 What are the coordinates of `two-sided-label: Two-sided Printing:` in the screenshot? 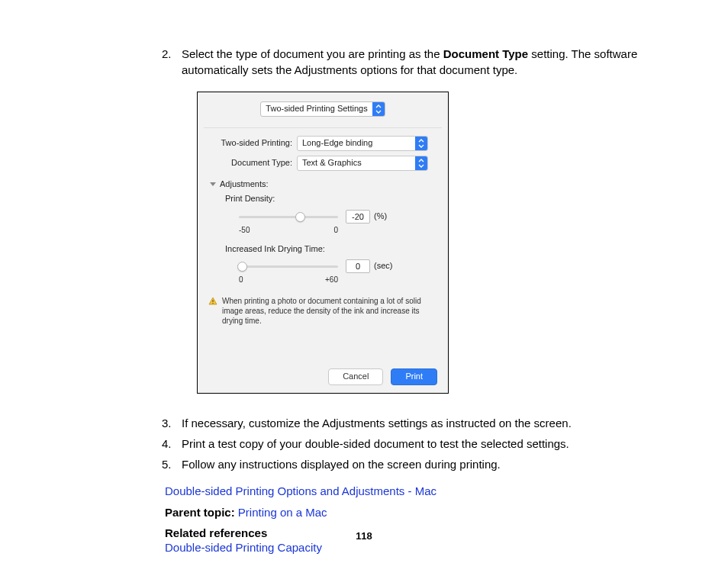 It's located at (253, 143).